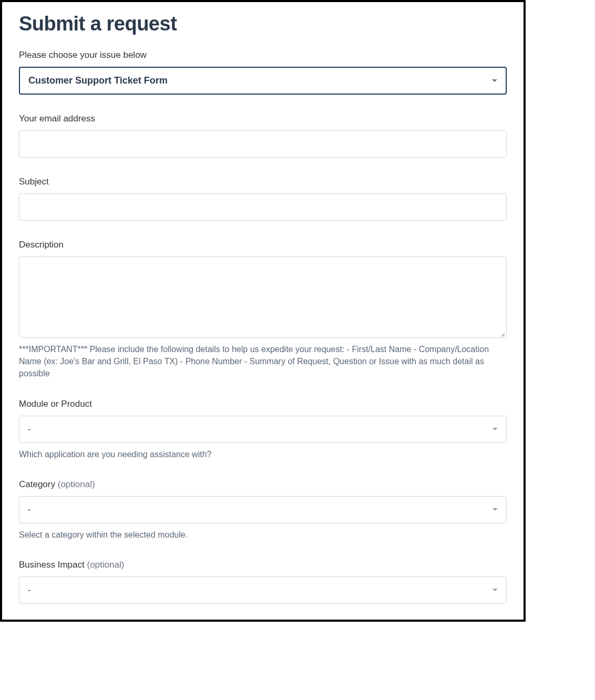 The height and width of the screenshot is (700, 595). Describe the element at coordinates (260, 429) in the screenshot. I see `module-select-value: -` at that location.